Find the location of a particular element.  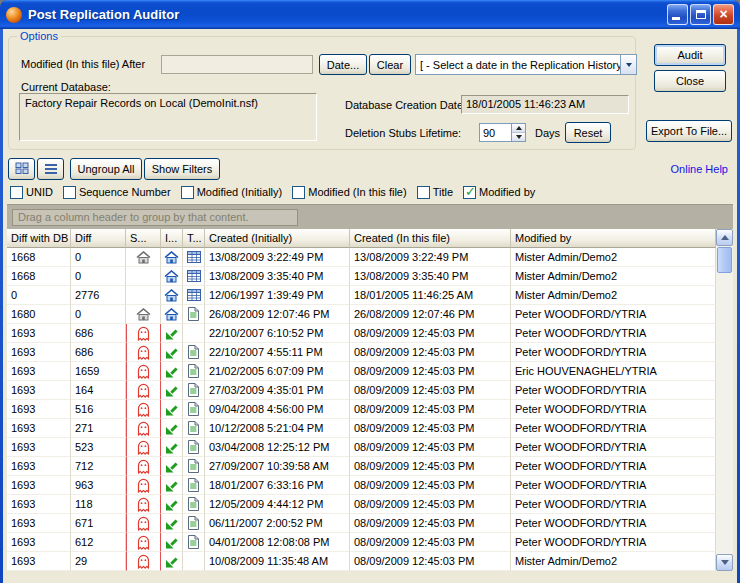

table-row: 169367106/11/2007 2:00:52 PM08/09/2009 1… is located at coordinates (362, 524).